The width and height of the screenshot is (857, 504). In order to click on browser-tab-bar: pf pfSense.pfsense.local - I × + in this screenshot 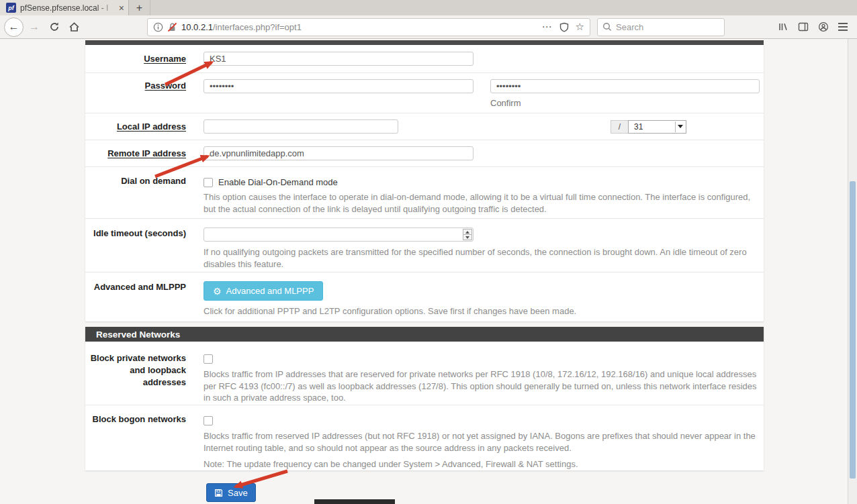, I will do `click(428, 8)`.